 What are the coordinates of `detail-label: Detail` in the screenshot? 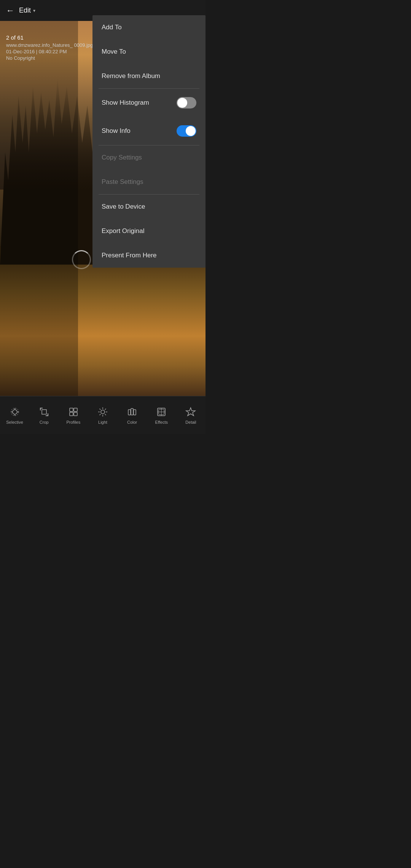 It's located at (191, 422).